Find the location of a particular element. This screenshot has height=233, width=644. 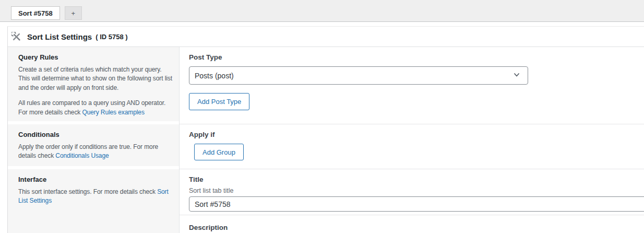

description-label: Description is located at coordinates (416, 228).